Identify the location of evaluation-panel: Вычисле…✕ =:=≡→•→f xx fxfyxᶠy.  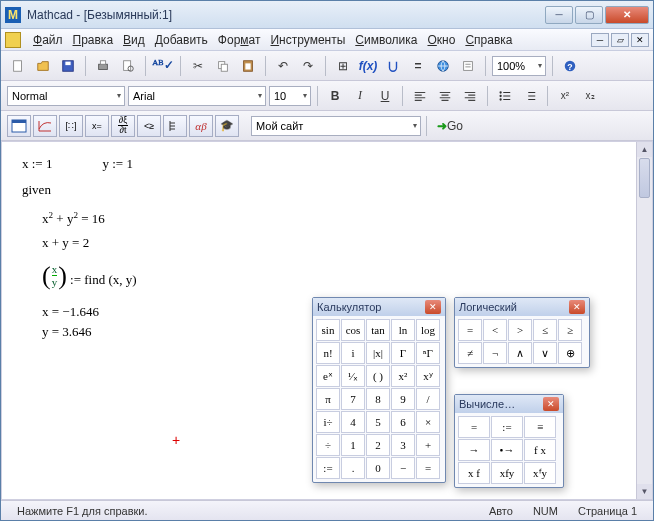
(509, 441).